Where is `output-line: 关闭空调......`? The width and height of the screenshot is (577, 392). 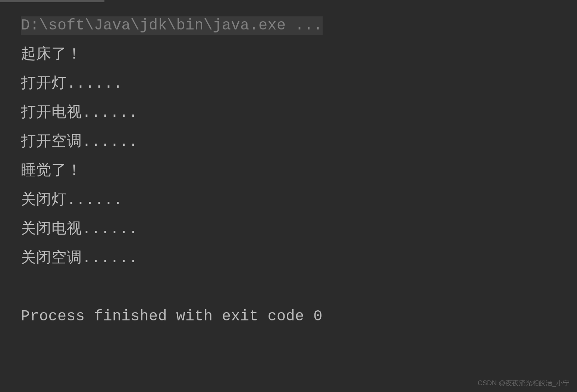 output-line: 关闭空调...... is located at coordinates (299, 258).